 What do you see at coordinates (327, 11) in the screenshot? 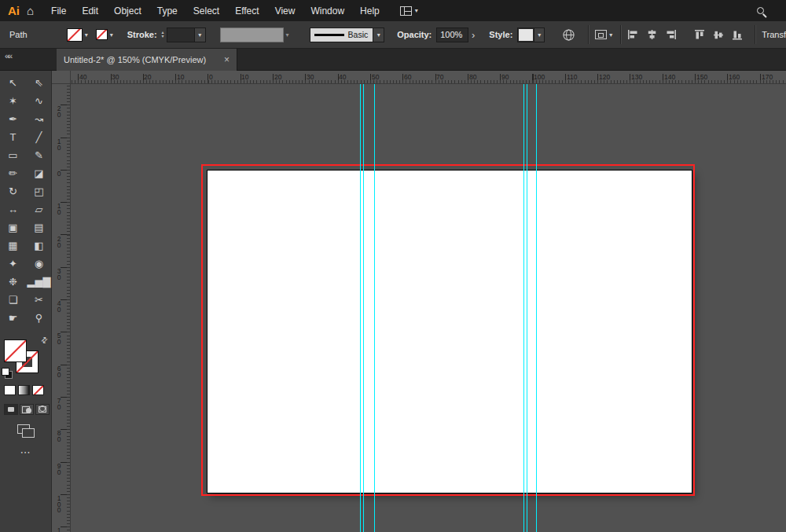
I see `menu-window: Window` at bounding box center [327, 11].